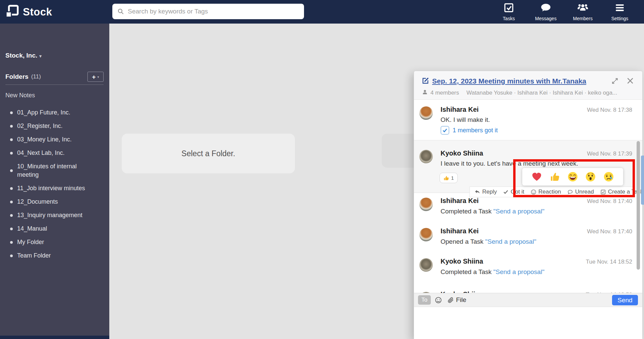 Image resolution: width=644 pixels, height=339 pixels. What do you see at coordinates (38, 12) in the screenshot?
I see `app-logo-text: Stock` at bounding box center [38, 12].